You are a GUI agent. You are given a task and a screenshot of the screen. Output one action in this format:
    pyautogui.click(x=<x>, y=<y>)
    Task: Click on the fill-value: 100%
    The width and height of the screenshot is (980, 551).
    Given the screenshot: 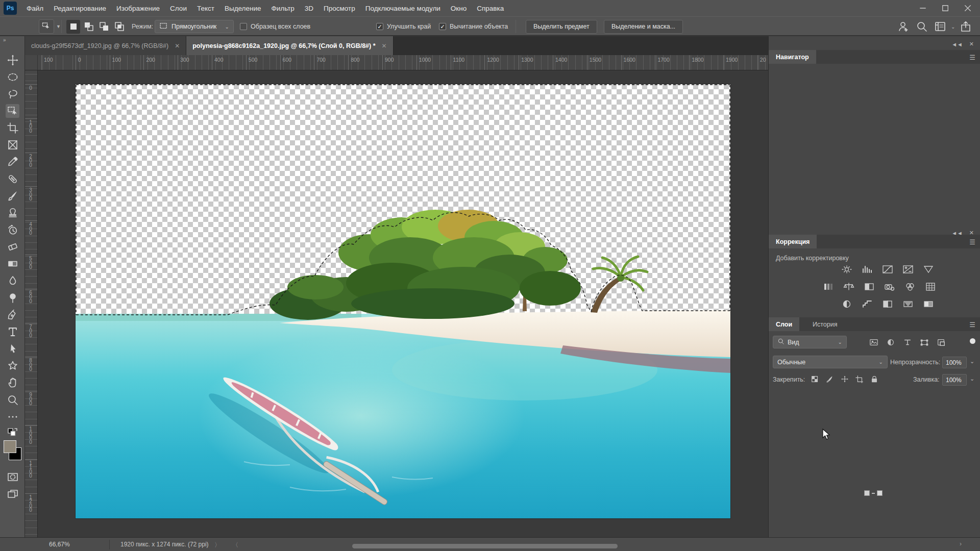 What is the action you would take?
    pyautogui.click(x=954, y=380)
    